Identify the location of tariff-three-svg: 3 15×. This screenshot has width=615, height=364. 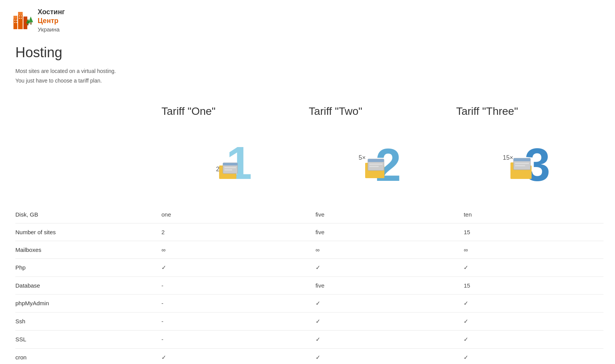
(530, 160).